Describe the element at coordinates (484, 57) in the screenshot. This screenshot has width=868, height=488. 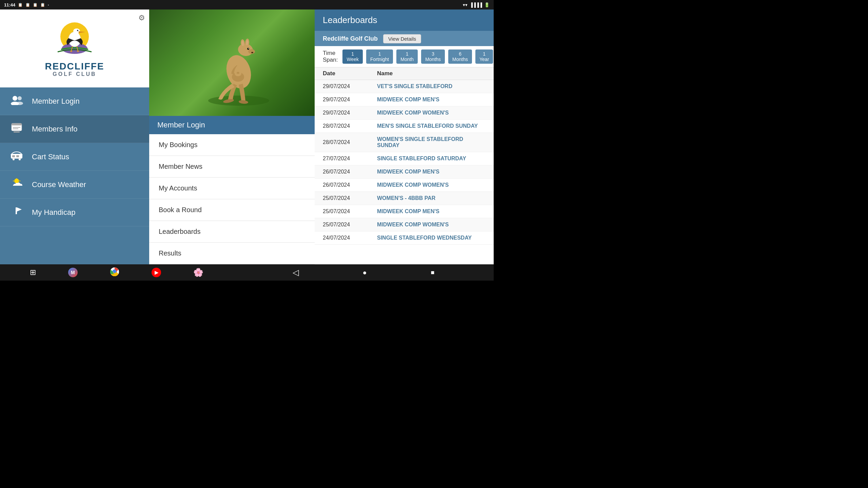
I see `timespan-1year: 1 Year` at that location.